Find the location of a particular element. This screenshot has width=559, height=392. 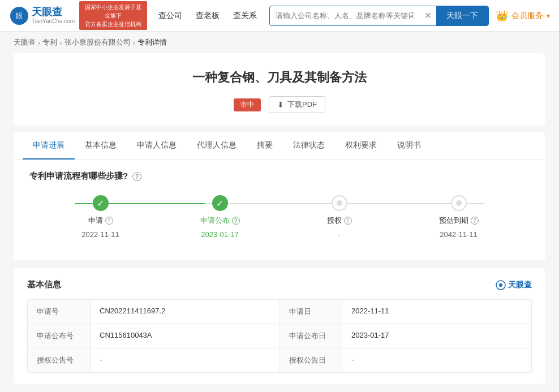

search-button: 天眼一下 is located at coordinates (462, 16).